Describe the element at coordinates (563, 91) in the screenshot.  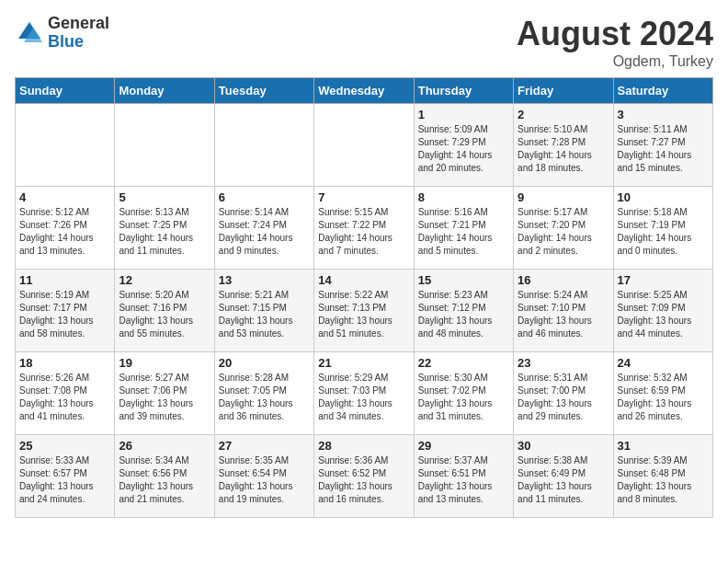
I see `day-header-friday: Friday` at that location.